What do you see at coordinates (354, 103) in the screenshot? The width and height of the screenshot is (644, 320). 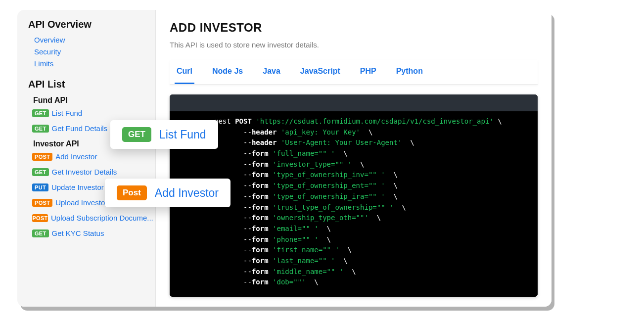 I see `code-header-bar` at bounding box center [354, 103].